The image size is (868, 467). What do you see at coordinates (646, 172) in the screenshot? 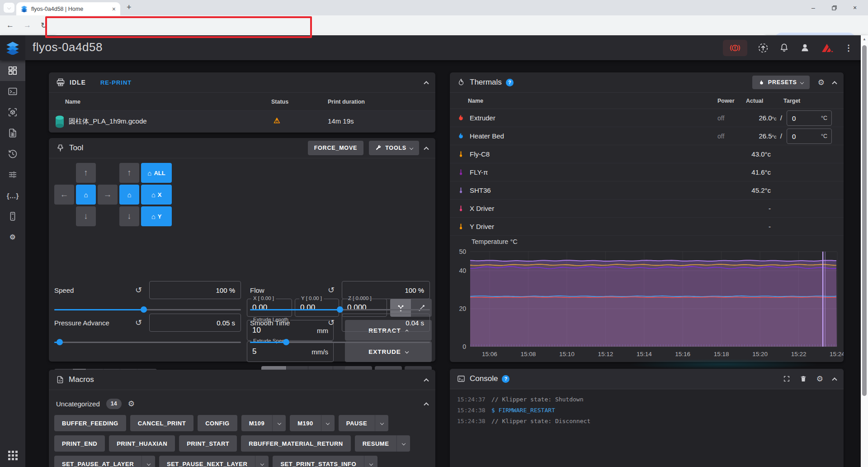
I see `thermal-row-fly-π: FLY-π41.6°c` at bounding box center [646, 172].